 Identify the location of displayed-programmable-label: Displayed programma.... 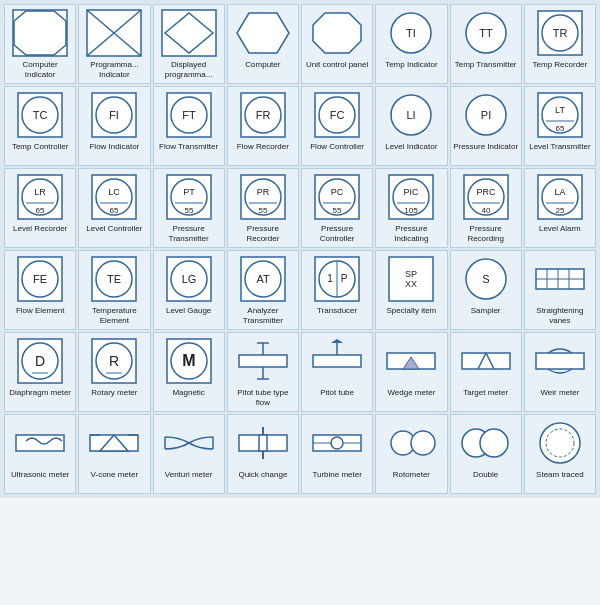
(189, 70).